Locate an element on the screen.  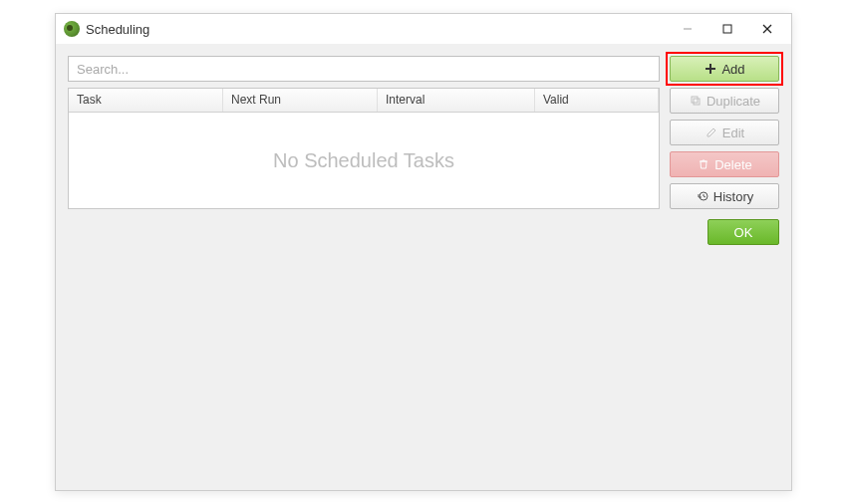
column-task: Task is located at coordinates (145, 100).